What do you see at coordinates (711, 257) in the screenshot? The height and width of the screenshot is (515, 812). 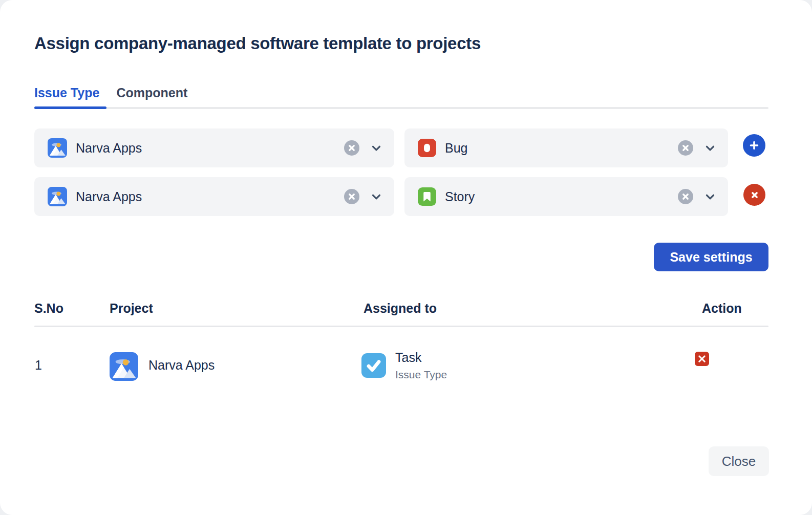 I see `save-settings-button: Save settings` at bounding box center [711, 257].